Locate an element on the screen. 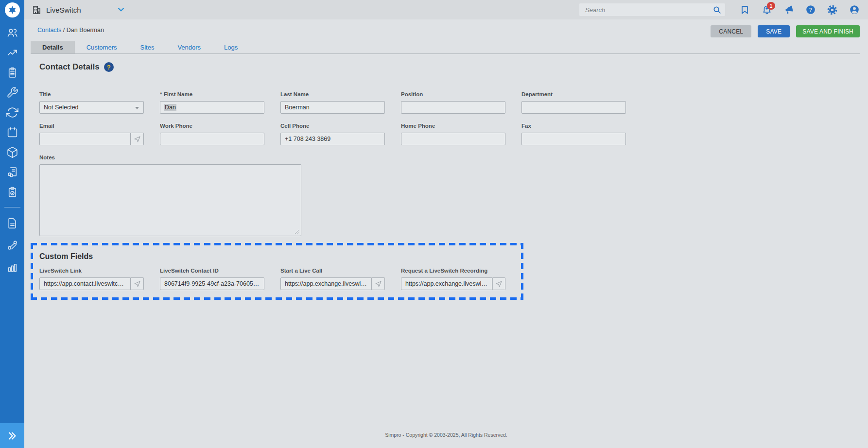  breadcrumb-contacts-link: Contacts is located at coordinates (50, 30).